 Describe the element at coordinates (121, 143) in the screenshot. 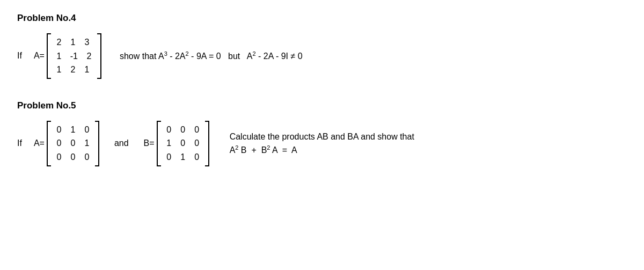

I see `and-label: and` at that location.